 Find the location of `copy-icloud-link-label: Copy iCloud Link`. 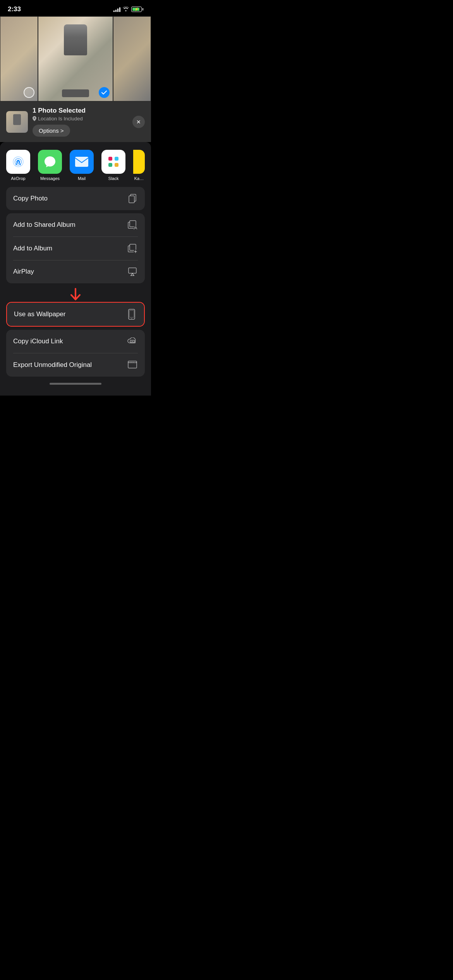

copy-icloud-link-label: Copy iCloud Link is located at coordinates (38, 341).